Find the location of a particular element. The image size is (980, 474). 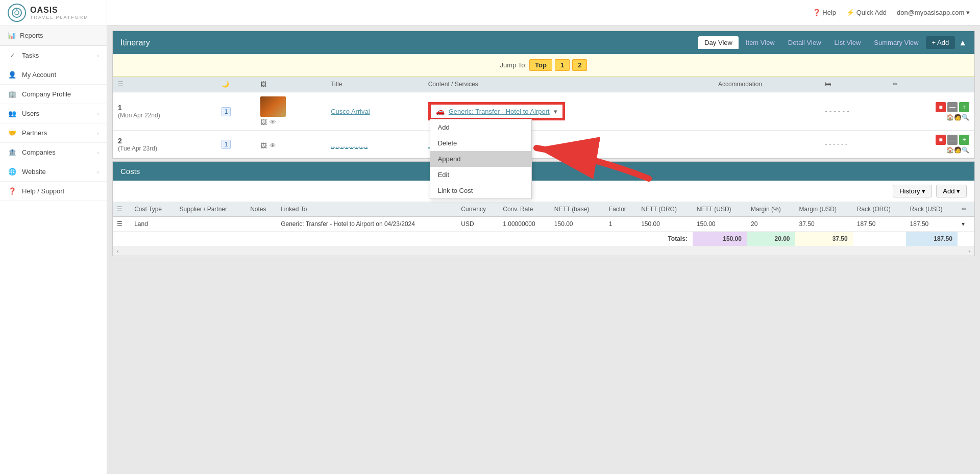

sidebar-reports: 📊 Reports is located at coordinates (53, 36).